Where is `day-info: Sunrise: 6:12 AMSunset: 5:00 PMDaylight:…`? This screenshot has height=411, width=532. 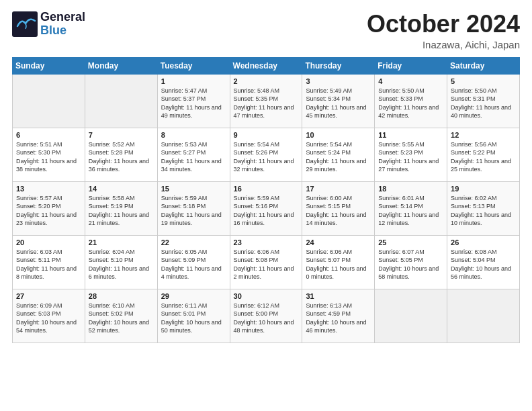 day-info: Sunrise: 6:12 AMSunset: 5:00 PMDaylight:… is located at coordinates (266, 318).